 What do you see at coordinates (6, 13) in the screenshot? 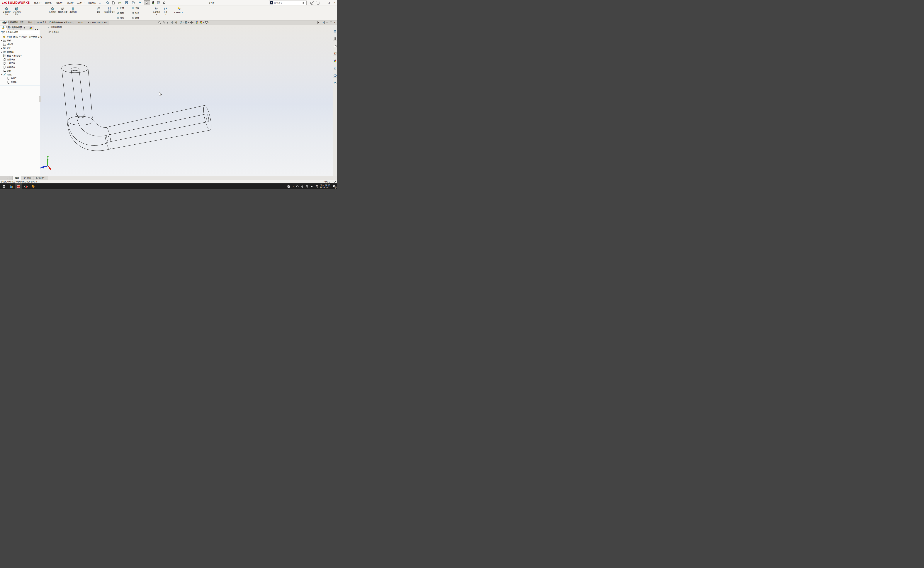
I see `extruded-boss-button: 伸長填料/基材` at bounding box center [6, 13].